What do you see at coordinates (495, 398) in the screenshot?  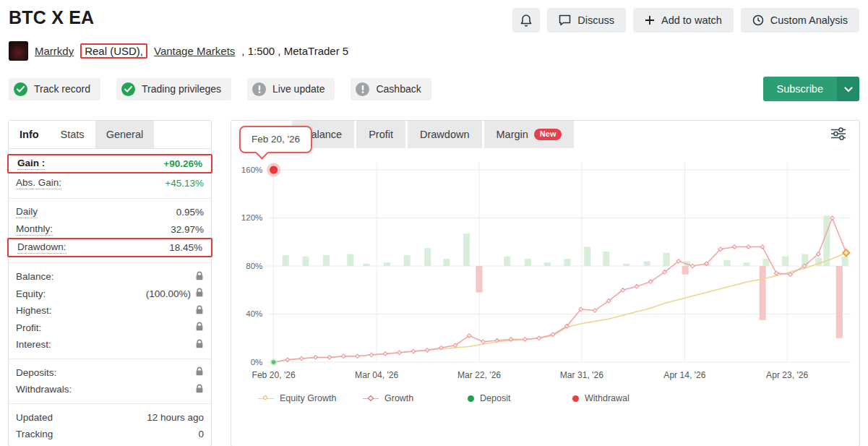 I see `legend-label: Deposit` at bounding box center [495, 398].